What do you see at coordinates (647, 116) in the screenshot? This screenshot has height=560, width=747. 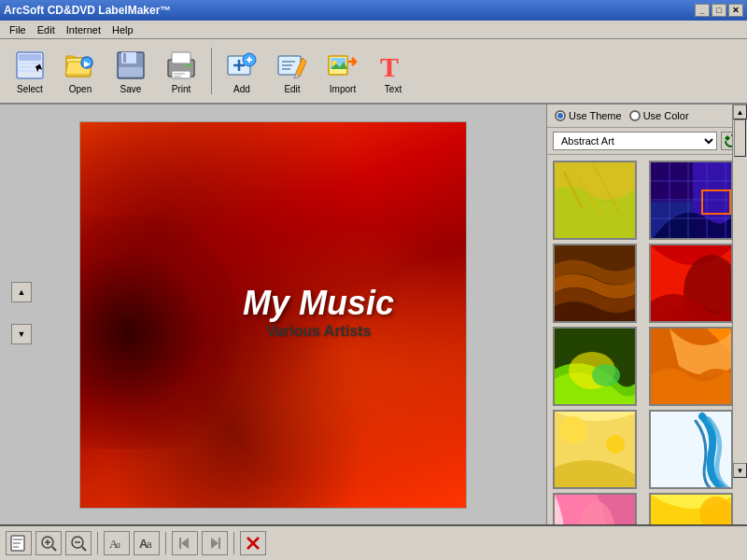 I see `theme-options-row: Use Theme Use Color` at bounding box center [647, 116].